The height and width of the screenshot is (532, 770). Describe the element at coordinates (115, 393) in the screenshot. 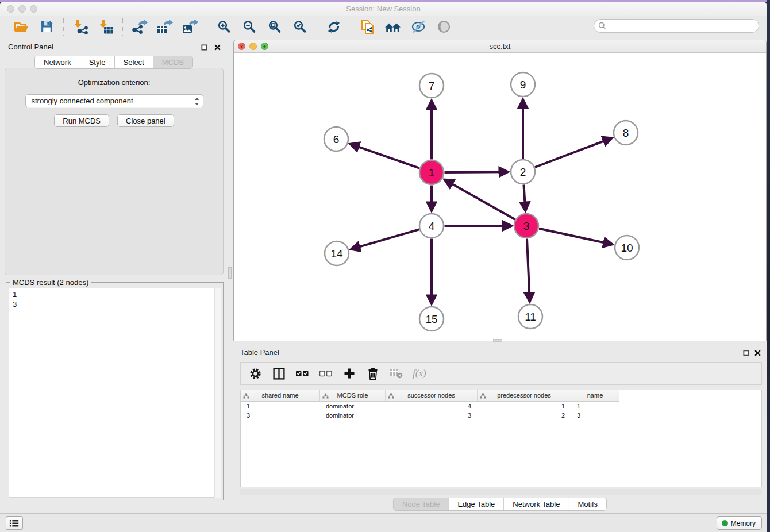

I see `mcds-result-text: 1 3` at that location.